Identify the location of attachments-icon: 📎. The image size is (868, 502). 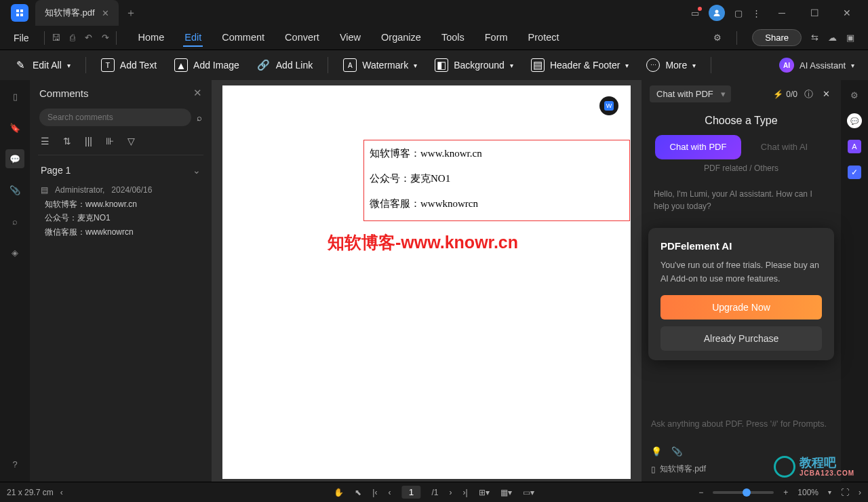
(15, 190).